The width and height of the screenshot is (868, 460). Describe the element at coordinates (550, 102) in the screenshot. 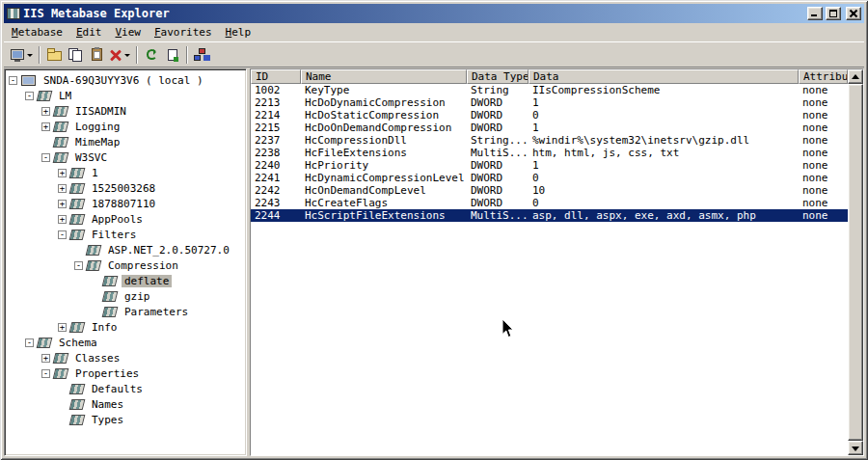

I see `table-row: 2213HcDoDynamicCompressionDWORD1none` at that location.